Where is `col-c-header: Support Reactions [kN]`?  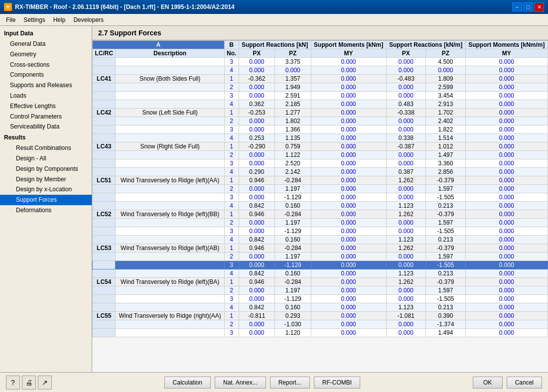 col-c-header: Support Reactions [kN] is located at coordinates (275, 45).